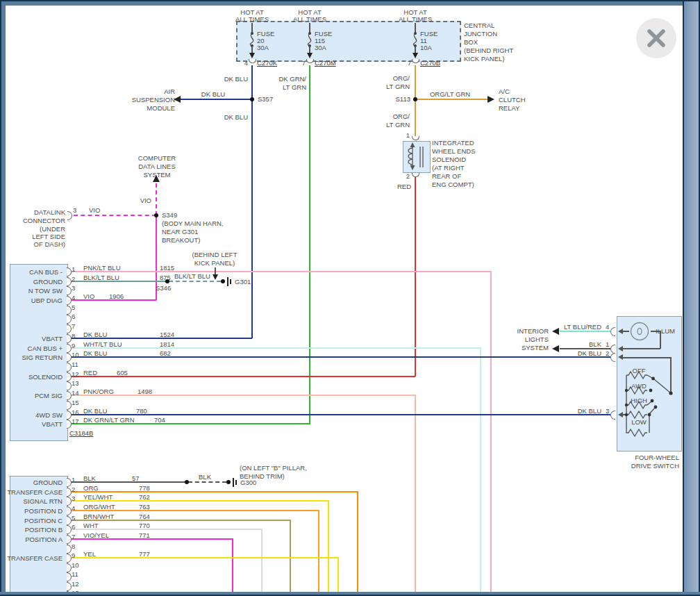 This screenshot has height=596, width=700. I want to click on wire-vio-dashed-vertical, so click(156, 199).